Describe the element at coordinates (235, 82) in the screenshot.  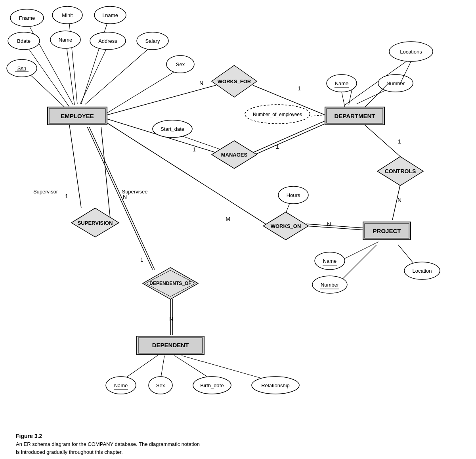
I see `svg-text: WORKS_FOR` at that location.